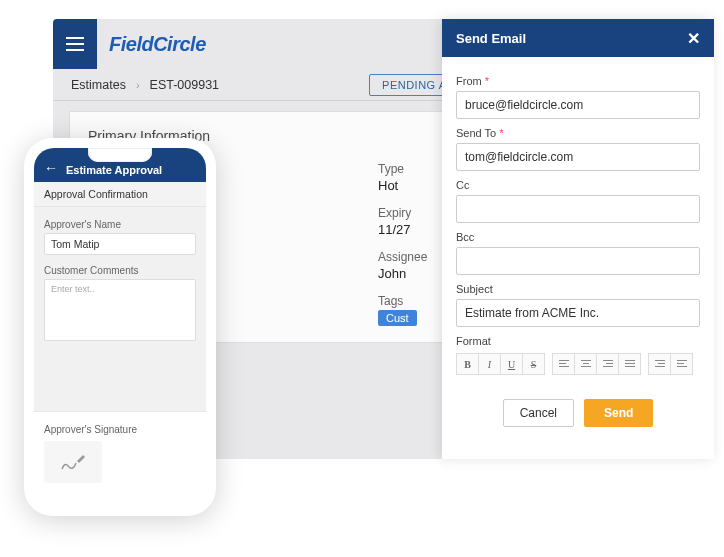 The image size is (724, 557). Describe the element at coordinates (512, 364) in the screenshot. I see `underline-button: U` at that location.